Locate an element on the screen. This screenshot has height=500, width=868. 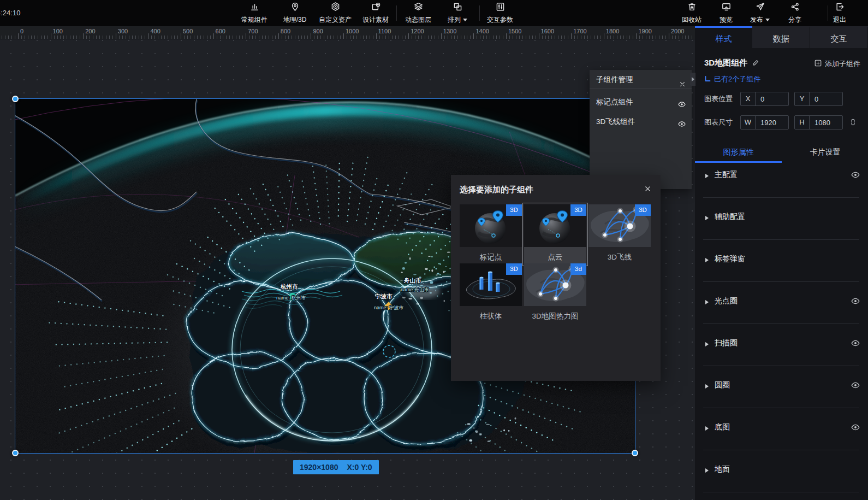
badge-3d: 3d is located at coordinates (579, 269).